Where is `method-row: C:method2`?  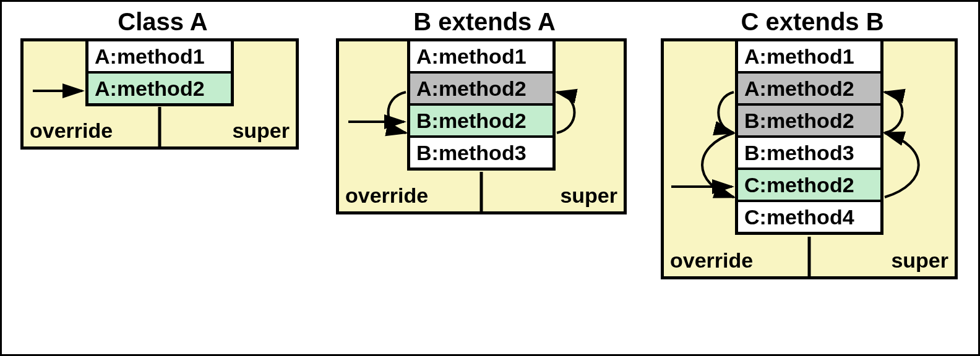 method-row: C:method2 is located at coordinates (809, 186).